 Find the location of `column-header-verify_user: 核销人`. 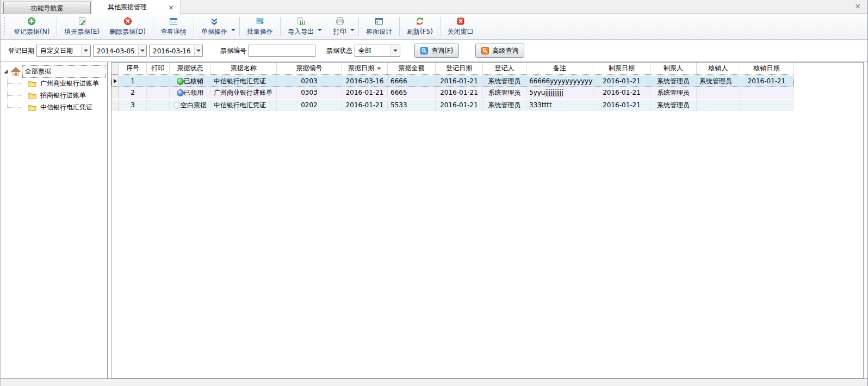

column-header-verify_user: 核销人 is located at coordinates (718, 69).